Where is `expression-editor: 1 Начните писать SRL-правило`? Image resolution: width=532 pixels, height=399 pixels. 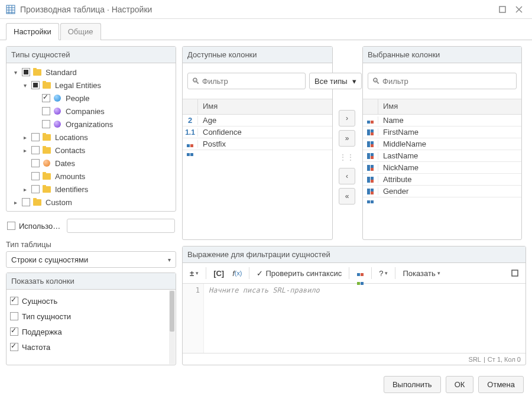 expression-editor: 1 Начните писать SRL-правило is located at coordinates (354, 318).